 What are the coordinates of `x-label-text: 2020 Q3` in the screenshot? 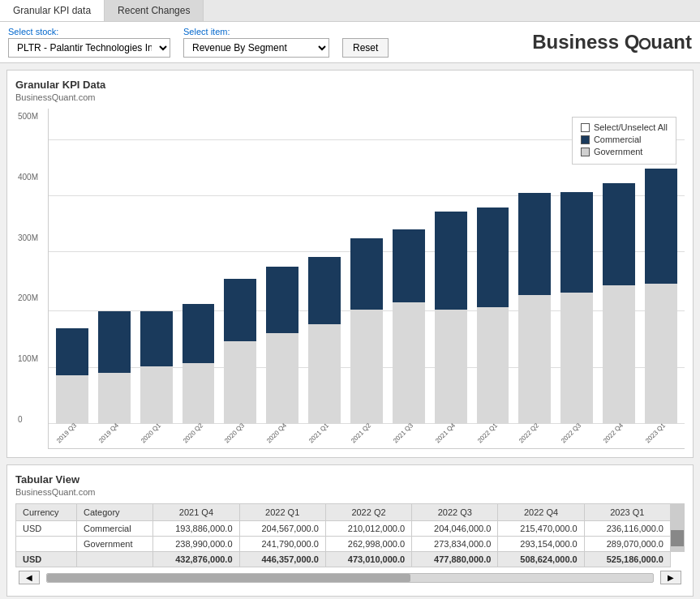 It's located at (234, 433).